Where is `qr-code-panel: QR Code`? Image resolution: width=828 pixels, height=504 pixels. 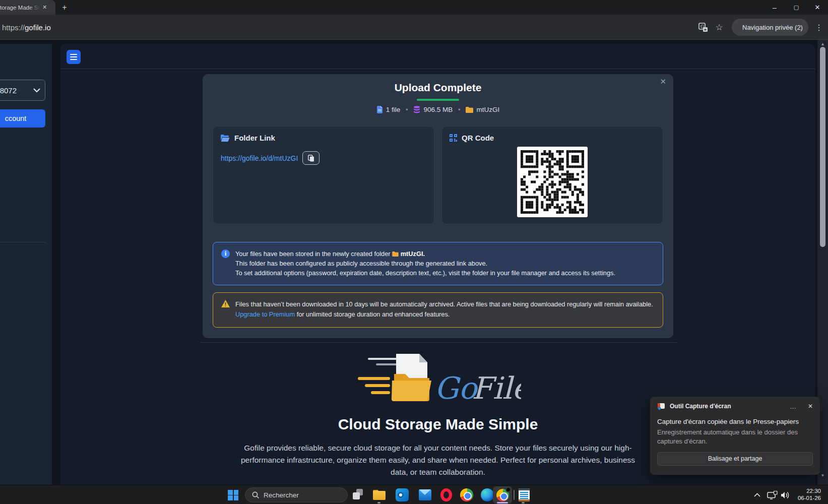
qr-code-panel: QR Code is located at coordinates (552, 175).